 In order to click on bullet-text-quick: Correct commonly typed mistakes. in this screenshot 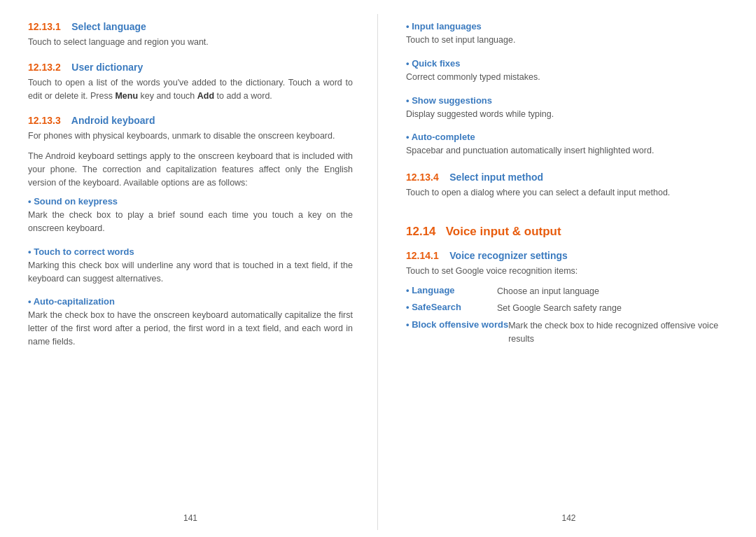, I will do `click(568, 77)`.